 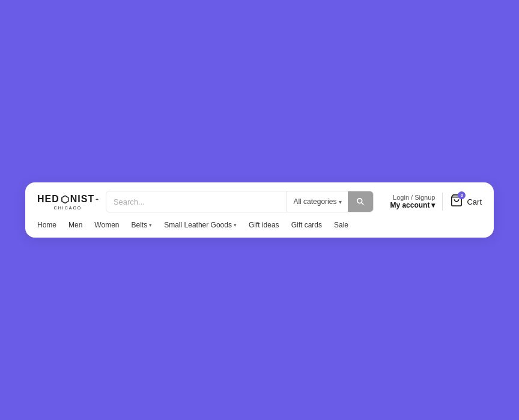 What do you see at coordinates (466, 202) in the screenshot?
I see `cart-button: 0 Cart` at bounding box center [466, 202].